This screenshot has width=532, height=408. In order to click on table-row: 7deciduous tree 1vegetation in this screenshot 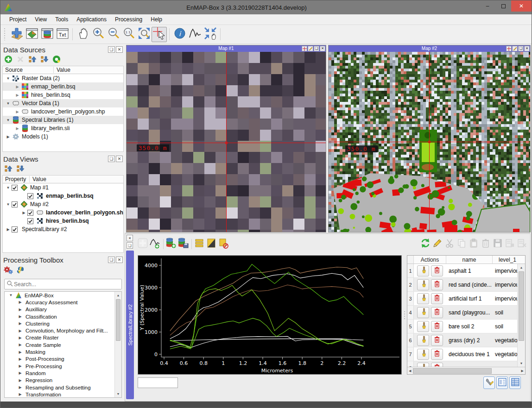, I will do `click(462, 354)`.